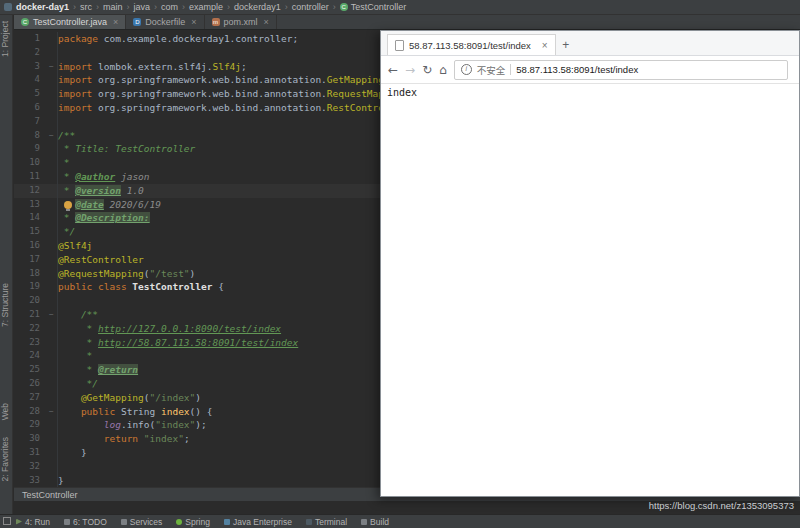 This screenshot has width=800, height=528. I want to click on line-number: 28, so click(30, 412).